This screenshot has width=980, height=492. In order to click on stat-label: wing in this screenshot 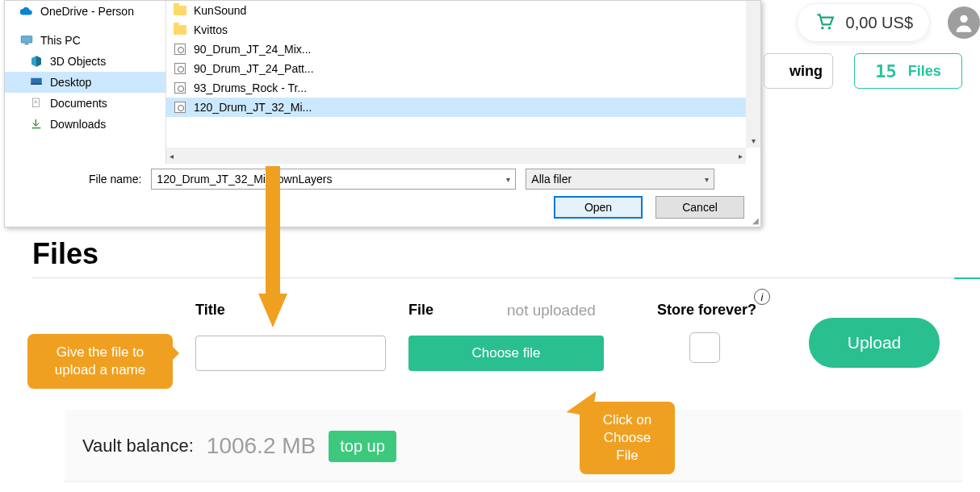, I will do `click(806, 71)`.